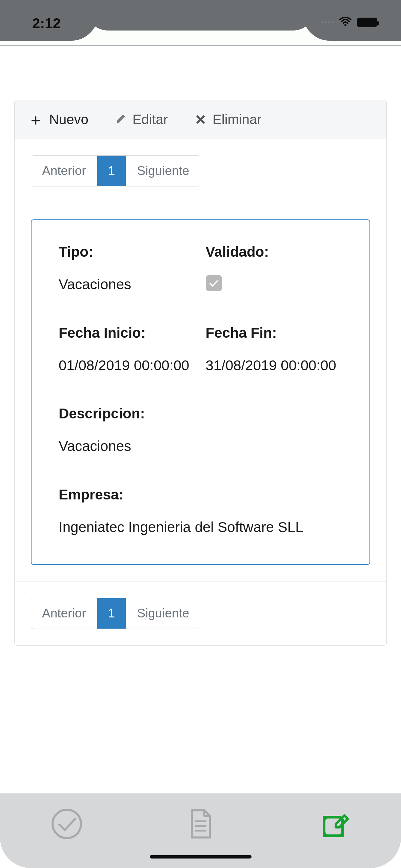  I want to click on fecha-fin-label: Fecha Fin:, so click(274, 333).